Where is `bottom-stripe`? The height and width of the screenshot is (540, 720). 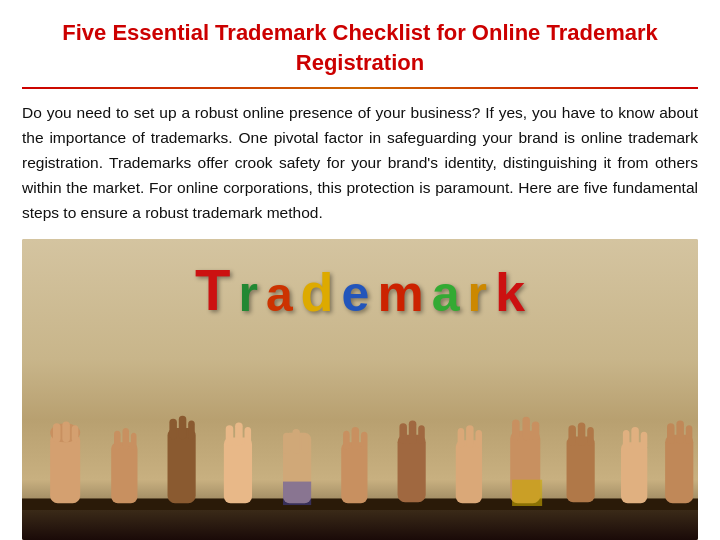 bottom-stripe is located at coordinates (360, 525).